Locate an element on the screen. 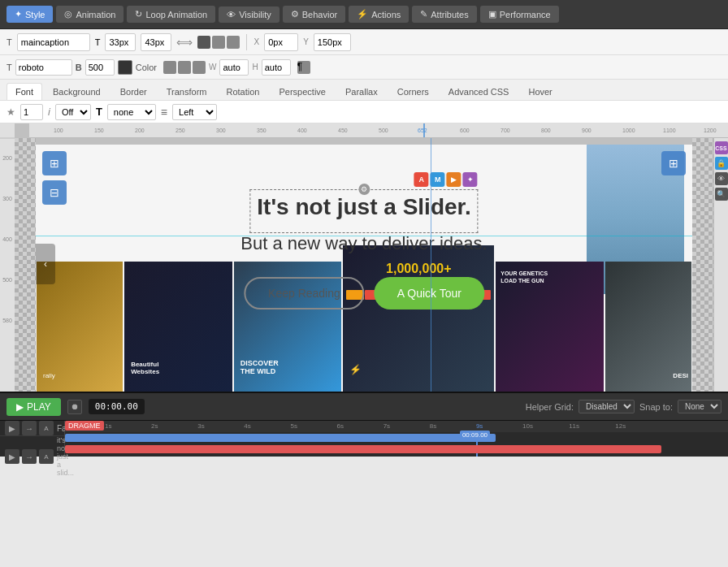  font-weight-input is located at coordinates (100, 67).